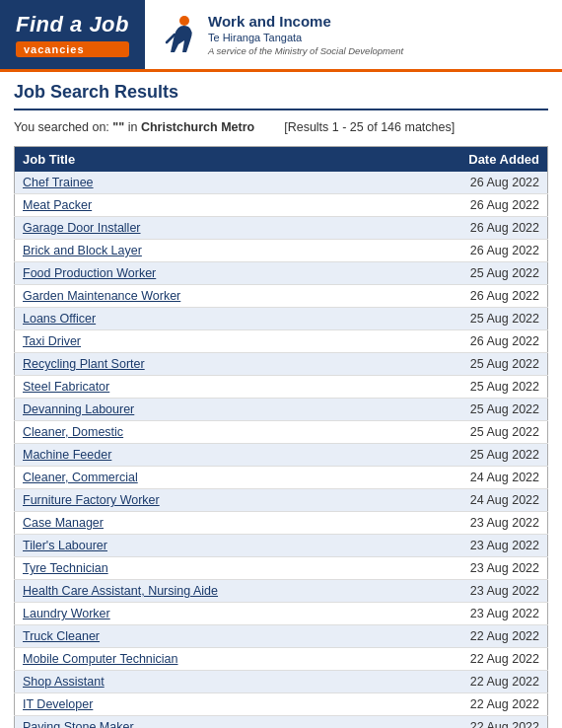 This screenshot has height=728, width=562. I want to click on job-title-link: Food Production Worker, so click(89, 273).